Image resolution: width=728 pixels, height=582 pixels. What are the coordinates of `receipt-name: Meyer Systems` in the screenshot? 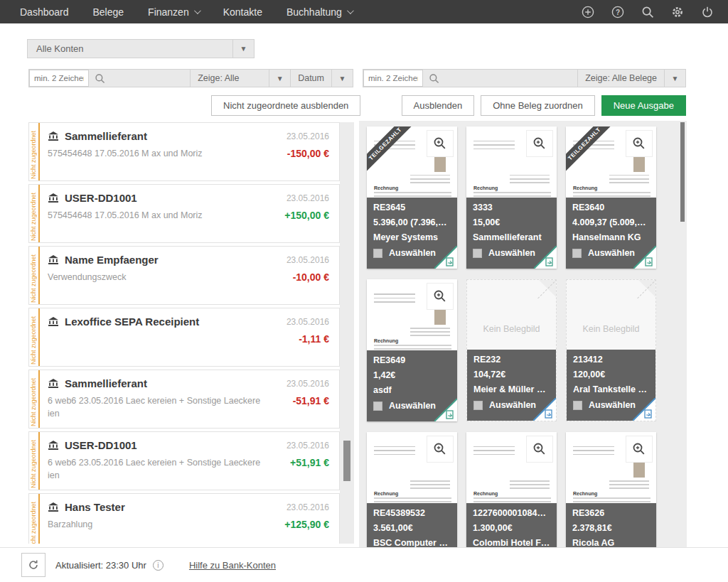 It's located at (412, 237).